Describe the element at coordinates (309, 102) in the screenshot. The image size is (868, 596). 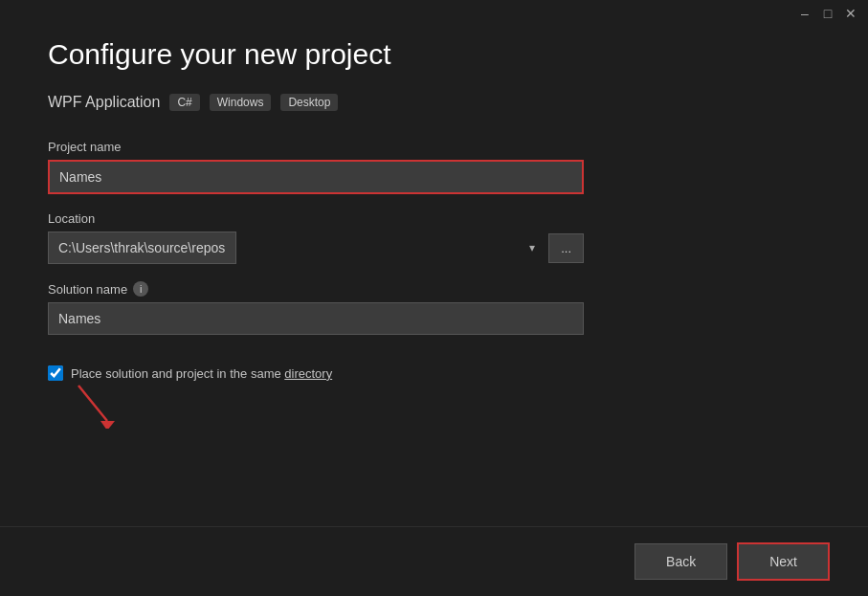
I see `badge-desktop: Desktop` at that location.